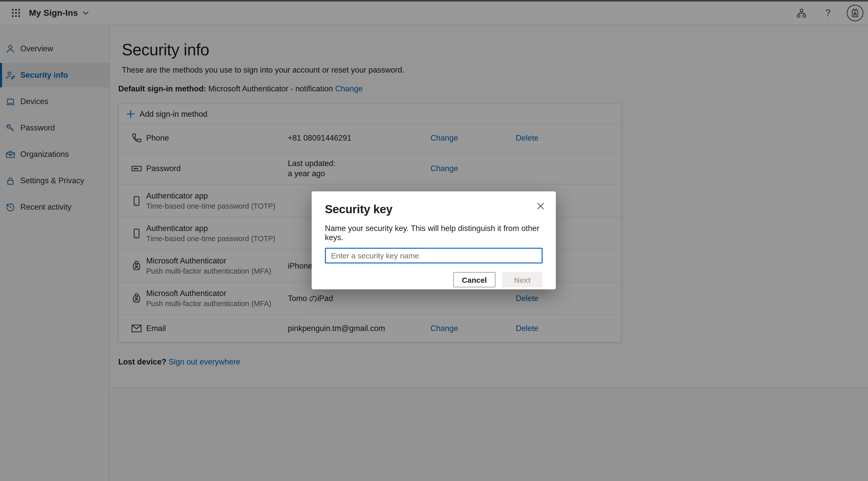 This screenshot has height=481, width=868. I want to click on next-button: Next, so click(522, 280).